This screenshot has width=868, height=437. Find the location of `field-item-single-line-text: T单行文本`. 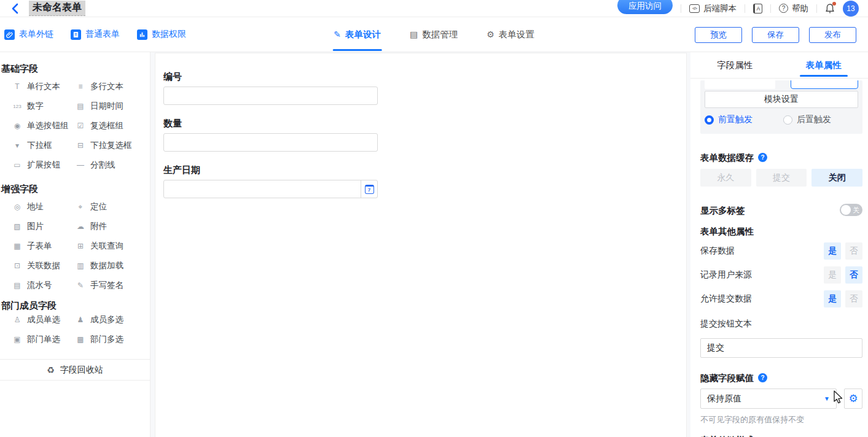

field-item-single-line-text: T单行文本 is located at coordinates (32, 87).